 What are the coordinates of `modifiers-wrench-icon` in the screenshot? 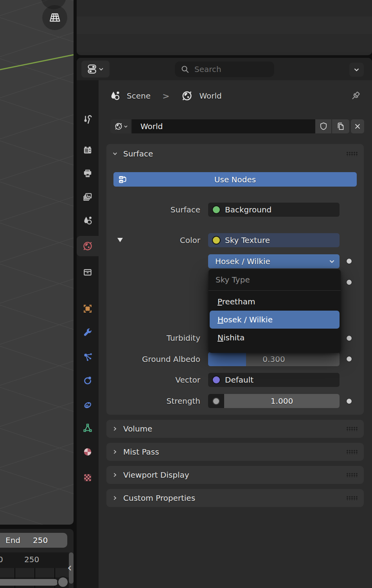 It's located at (88, 333).